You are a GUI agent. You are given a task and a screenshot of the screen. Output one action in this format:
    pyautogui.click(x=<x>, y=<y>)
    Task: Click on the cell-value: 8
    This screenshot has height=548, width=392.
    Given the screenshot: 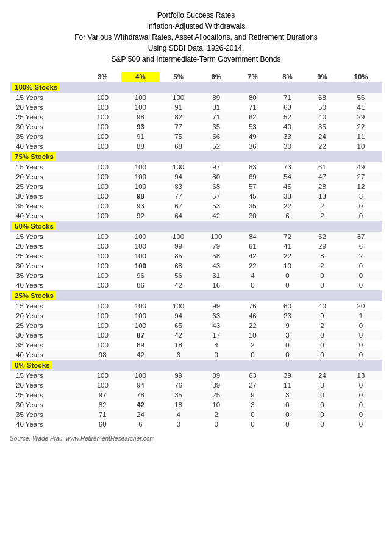 What is the action you would take?
    pyautogui.click(x=322, y=256)
    